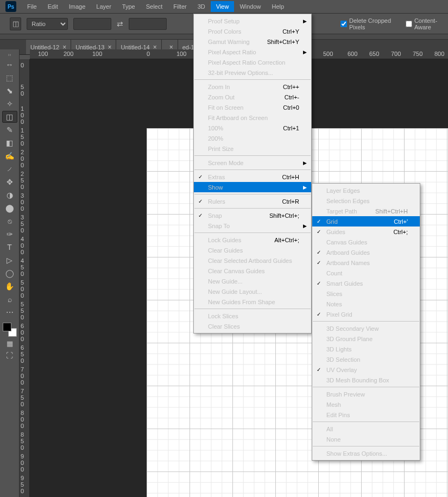 The width and height of the screenshot is (448, 497). I want to click on tool-button: ⬊, so click(10, 91).